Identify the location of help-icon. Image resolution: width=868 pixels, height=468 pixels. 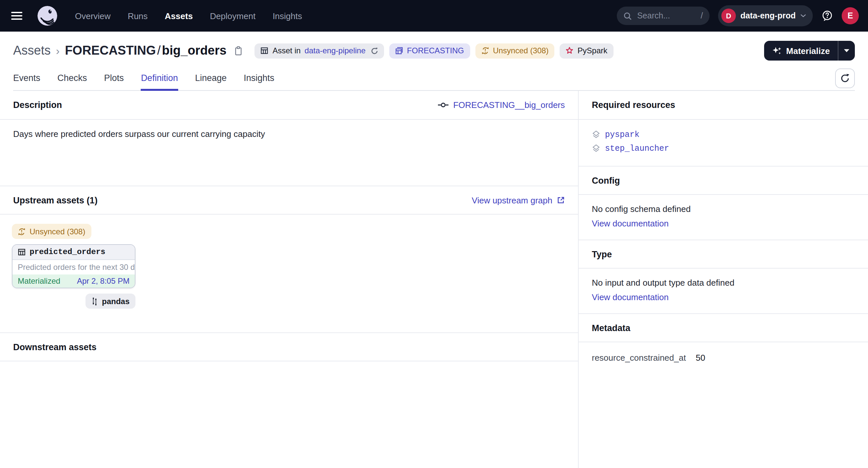
(827, 16).